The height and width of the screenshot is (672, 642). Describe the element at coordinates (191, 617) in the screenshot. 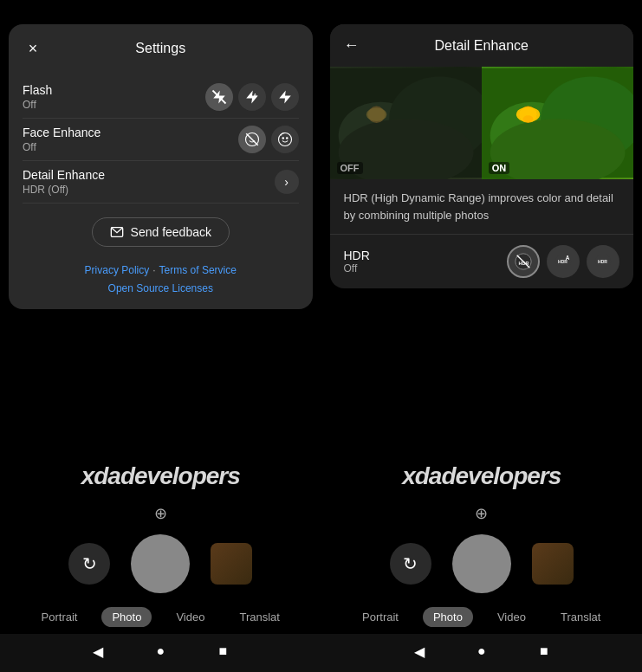

I see `mode-video-left: Video` at that location.